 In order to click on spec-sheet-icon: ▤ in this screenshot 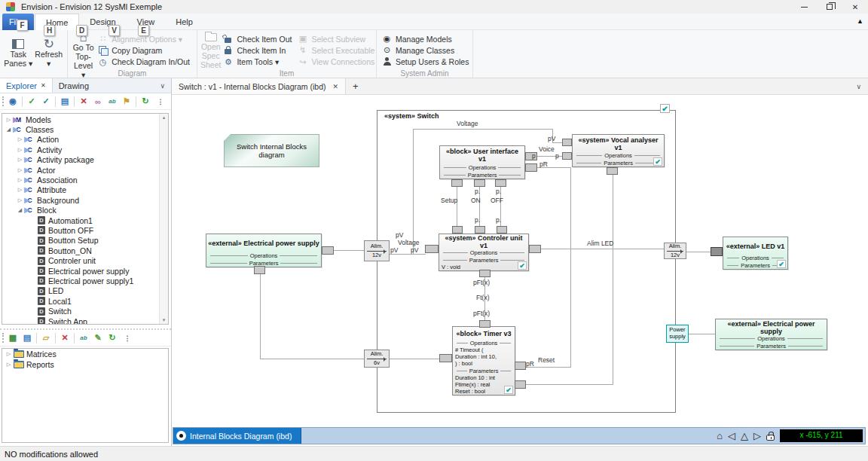, I will do `click(65, 102)`.